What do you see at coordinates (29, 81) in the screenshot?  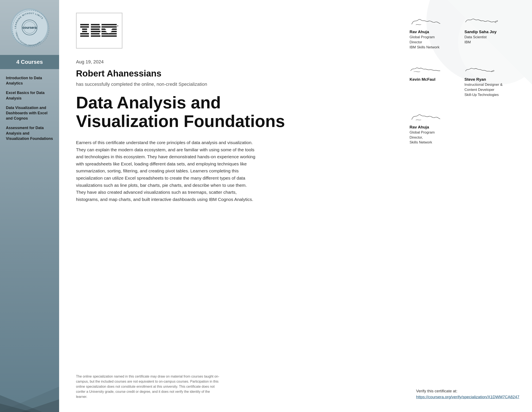 I see `course-item-1: Introduction to Data Analytics` at bounding box center [29, 81].